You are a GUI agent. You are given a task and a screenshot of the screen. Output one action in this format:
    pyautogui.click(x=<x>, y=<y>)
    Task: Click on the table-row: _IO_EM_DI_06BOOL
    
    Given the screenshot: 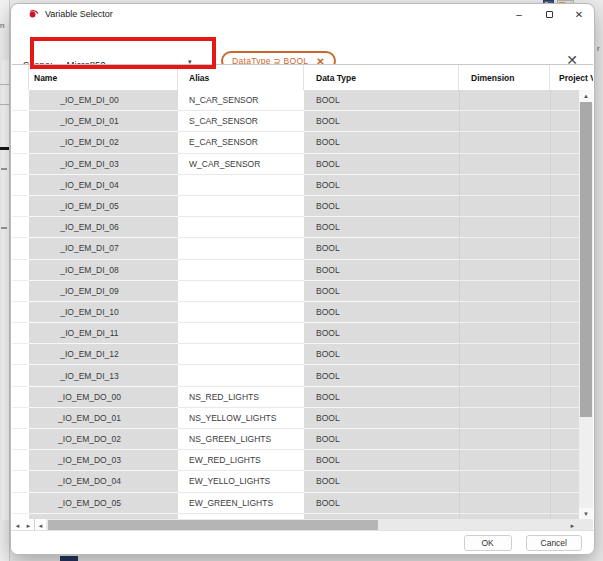 What is the action you would take?
    pyautogui.click(x=296, y=228)
    